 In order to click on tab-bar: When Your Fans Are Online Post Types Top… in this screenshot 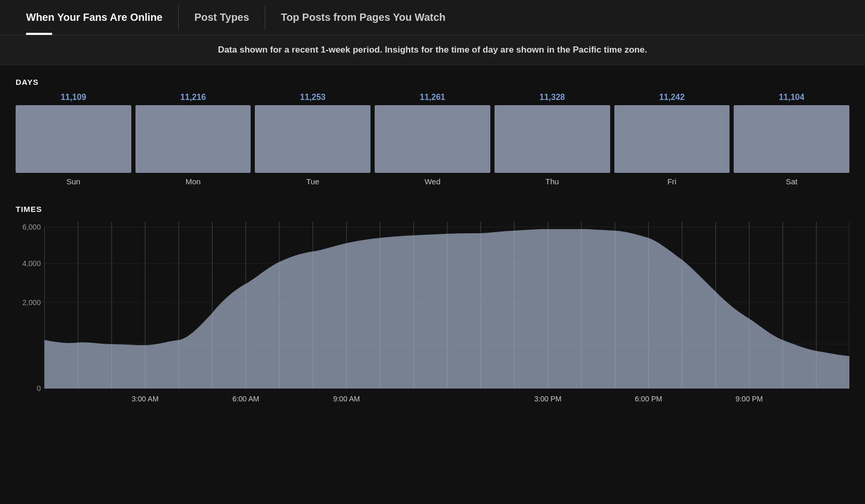, I will do `click(433, 18)`.